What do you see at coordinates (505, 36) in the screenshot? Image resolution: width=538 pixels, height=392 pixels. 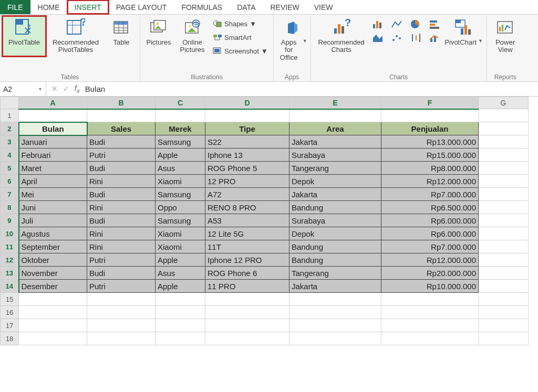 I see `power-view-button: Power View` at bounding box center [505, 36].